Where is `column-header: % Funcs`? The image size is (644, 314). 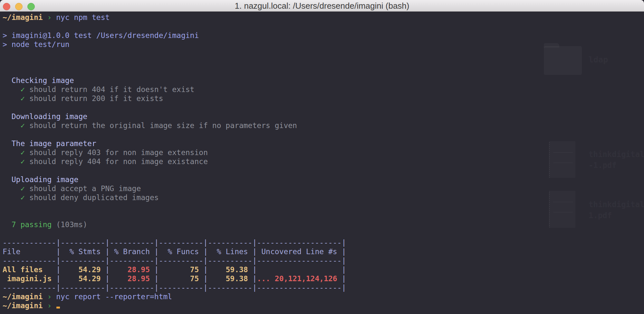
column-header: % Funcs is located at coordinates (181, 252).